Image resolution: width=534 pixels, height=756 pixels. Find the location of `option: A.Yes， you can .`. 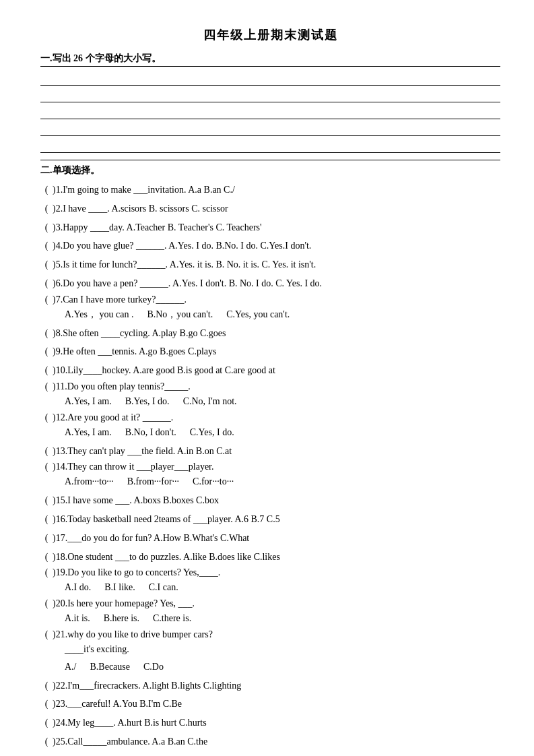

option: A.Yes， you can . is located at coordinates (99, 315).